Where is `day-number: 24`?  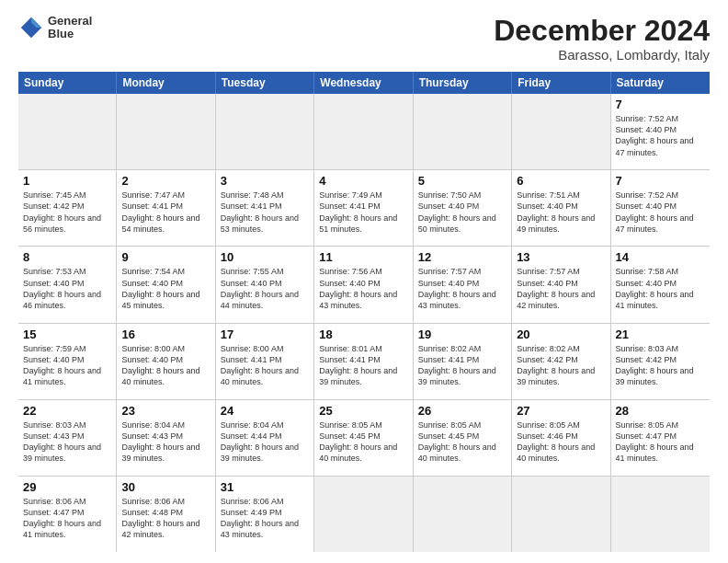
day-number: 24 is located at coordinates (265, 410).